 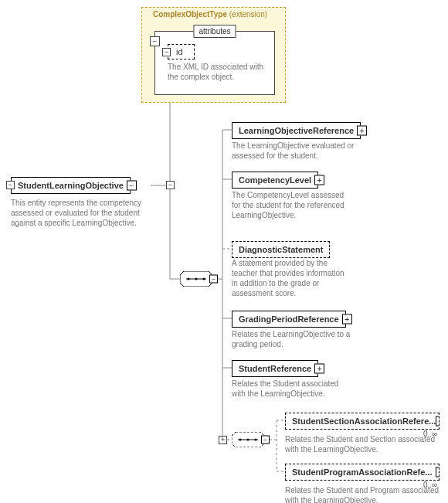 What do you see at coordinates (292, 278) in the screenshot?
I see `child-desc-2: A statement provided by the teacher that…` at bounding box center [292, 278].